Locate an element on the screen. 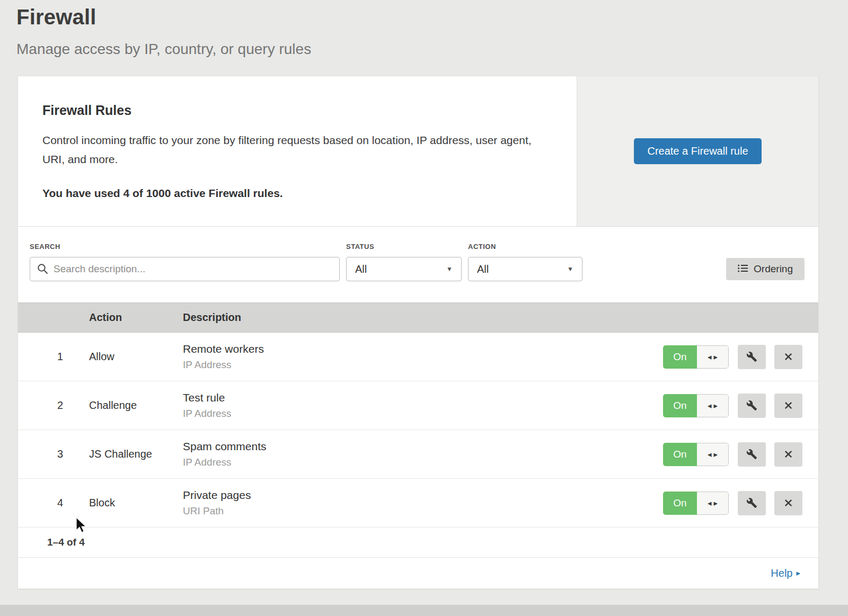  rule-description-cell: Private pages URI Path is located at coordinates (423, 503).